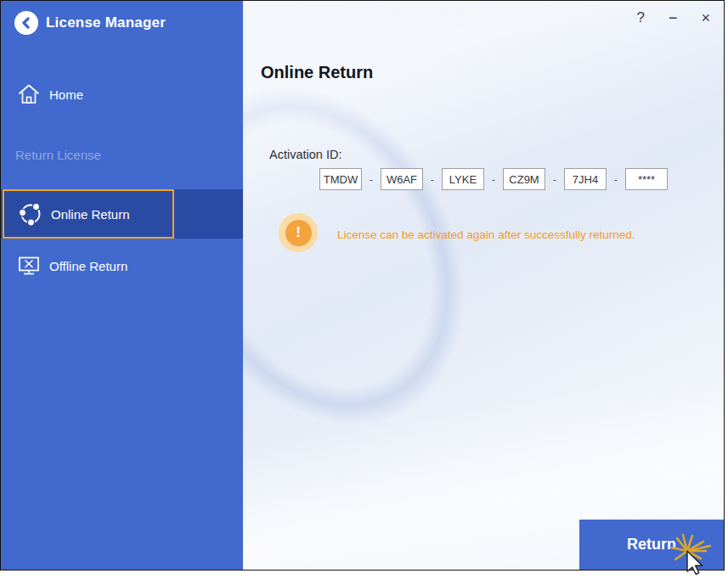 Image resolution: width=728 pixels, height=579 pixels. I want to click on help-button: ?, so click(641, 18).